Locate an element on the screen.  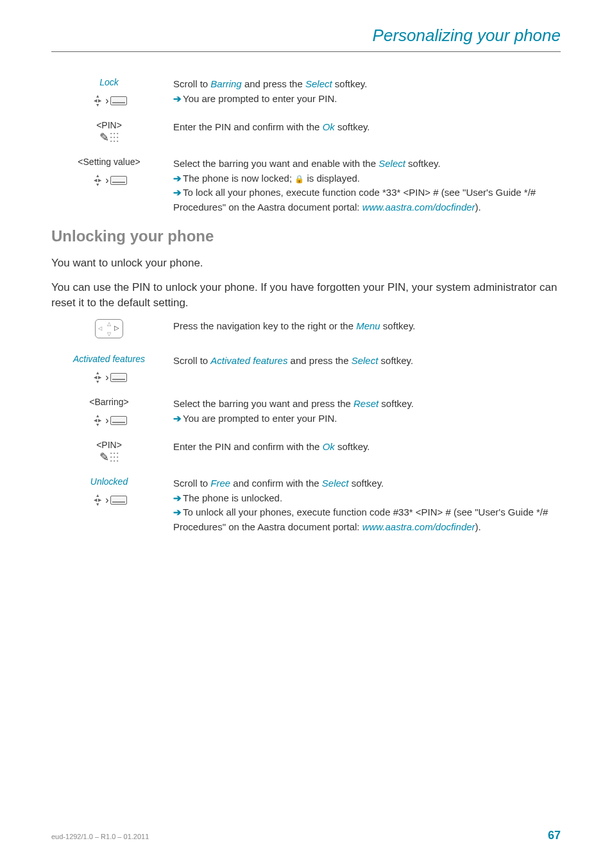
page-header: Personalizing your phone is located at coordinates (467, 36).